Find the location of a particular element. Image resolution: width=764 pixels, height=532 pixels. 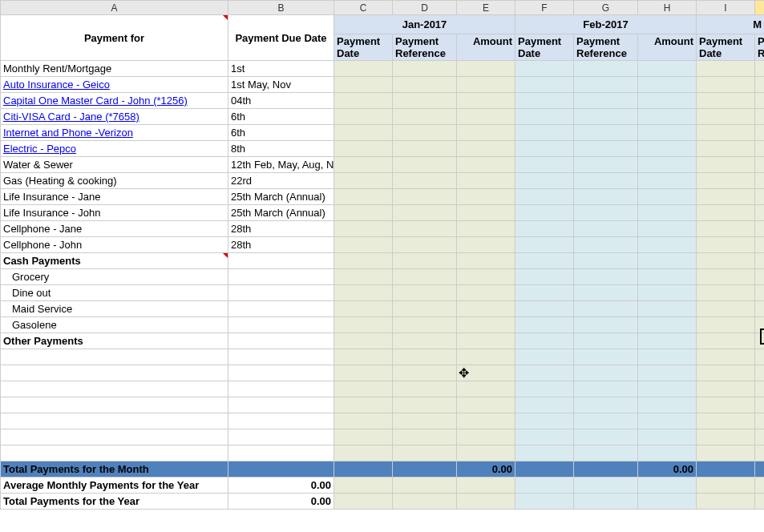

cell-due-date: 12th Feb, May, Aug, Nov is located at coordinates (281, 165).